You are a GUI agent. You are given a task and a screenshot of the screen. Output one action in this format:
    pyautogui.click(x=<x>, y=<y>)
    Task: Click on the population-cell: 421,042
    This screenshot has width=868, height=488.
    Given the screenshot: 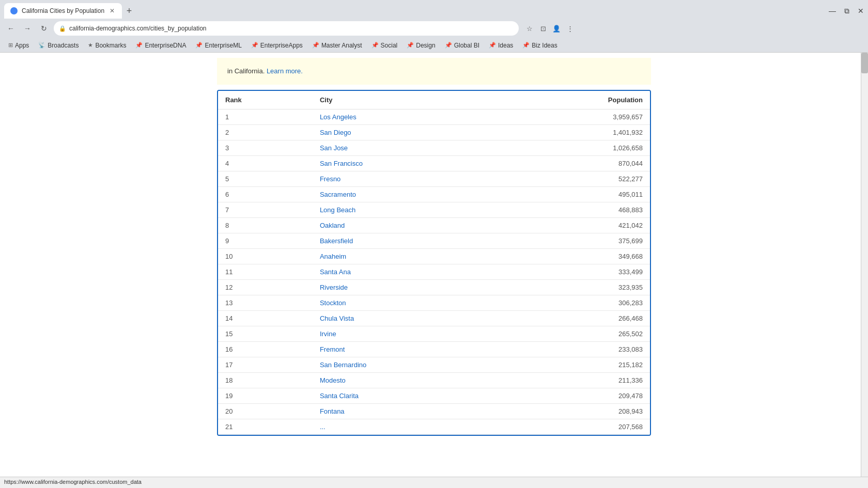 What is the action you would take?
    pyautogui.click(x=575, y=225)
    